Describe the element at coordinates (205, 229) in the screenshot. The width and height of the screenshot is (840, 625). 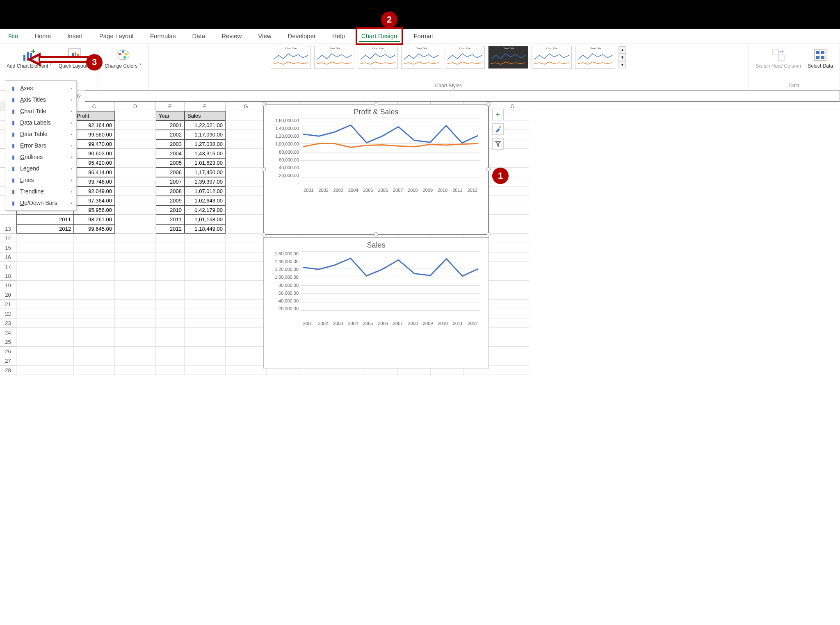
I see `cell: 1,18,449.00` at that location.